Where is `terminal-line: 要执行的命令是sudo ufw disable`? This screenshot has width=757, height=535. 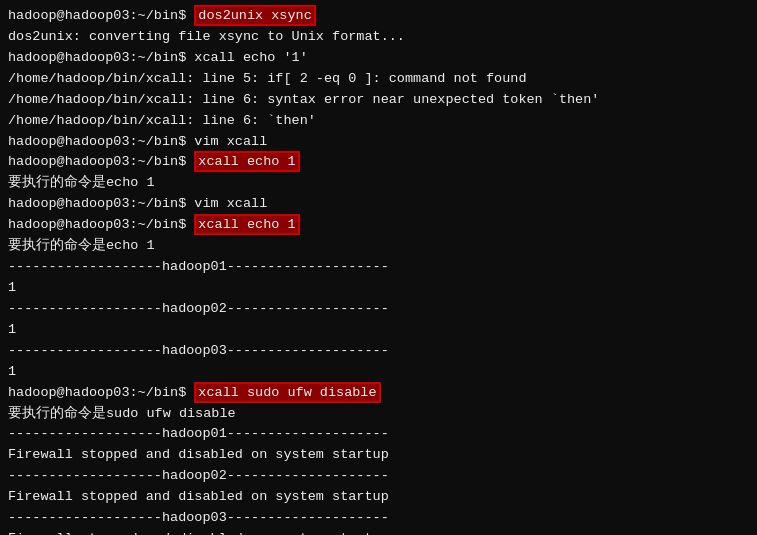 terminal-line: 要执行的命令是sudo ufw disable is located at coordinates (378, 414).